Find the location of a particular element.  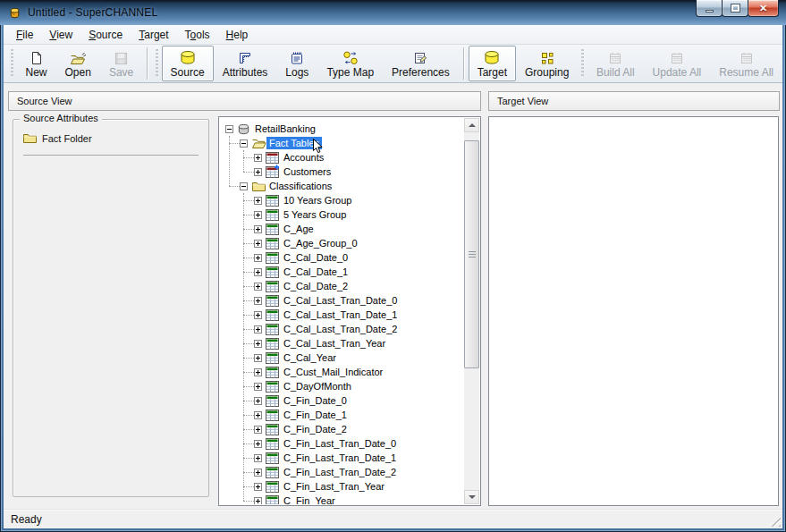

tree-row: C_Fin_Date_1 is located at coordinates (342, 415).